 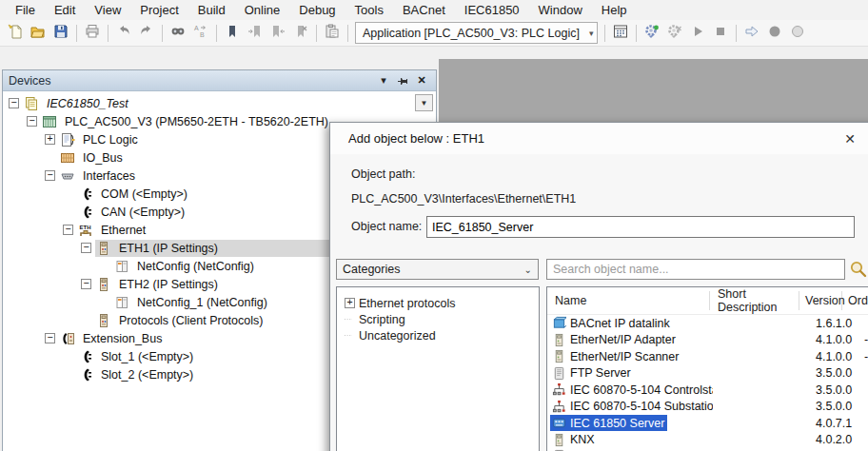 What do you see at coordinates (369, 10) in the screenshot?
I see `menu-item-tools: Tools` at bounding box center [369, 10].